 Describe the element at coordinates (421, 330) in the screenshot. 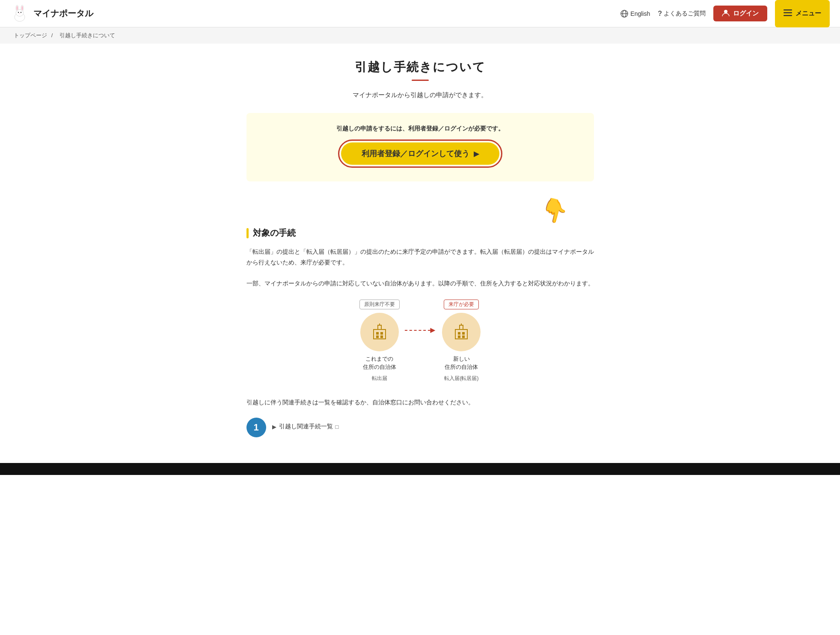

I see `dashed-arrow: ►` at that location.